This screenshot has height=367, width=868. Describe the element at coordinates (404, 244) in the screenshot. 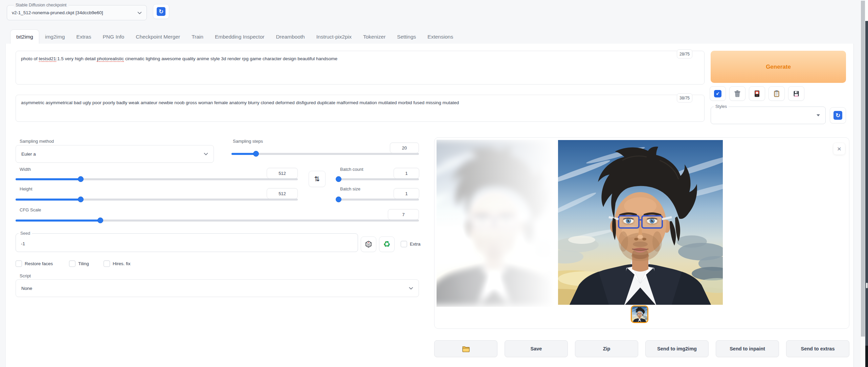

I see `extra-seed-checkbox` at that location.